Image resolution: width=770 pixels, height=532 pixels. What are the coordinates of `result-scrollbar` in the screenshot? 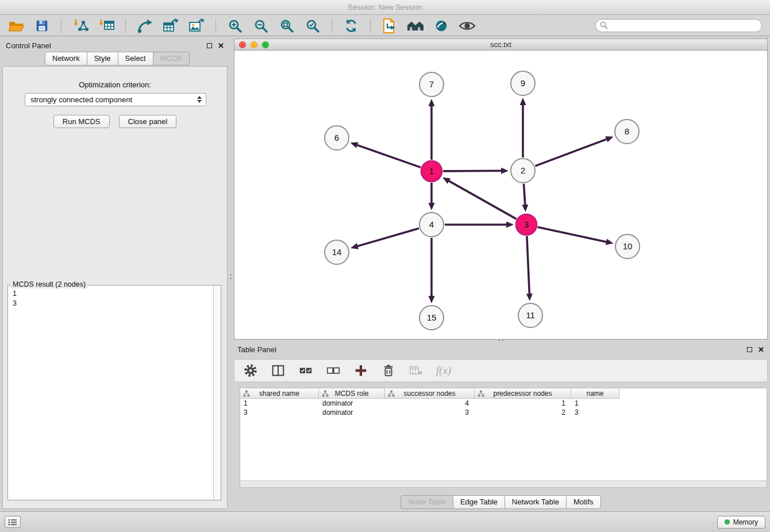 It's located at (217, 393).